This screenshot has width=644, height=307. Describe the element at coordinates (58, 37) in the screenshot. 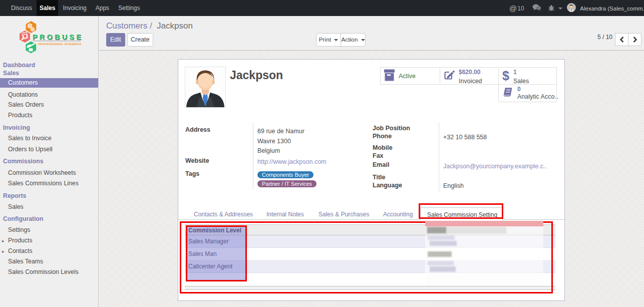

I see `svg-text: PROBUSE` at that location.